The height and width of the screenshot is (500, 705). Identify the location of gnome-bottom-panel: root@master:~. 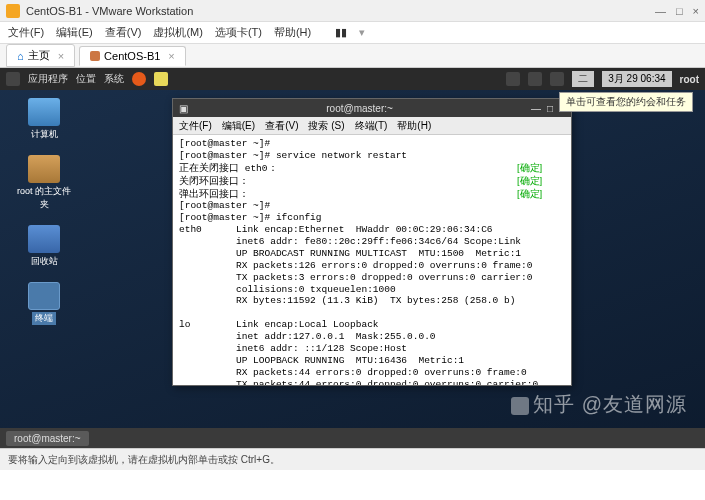
(352, 438).